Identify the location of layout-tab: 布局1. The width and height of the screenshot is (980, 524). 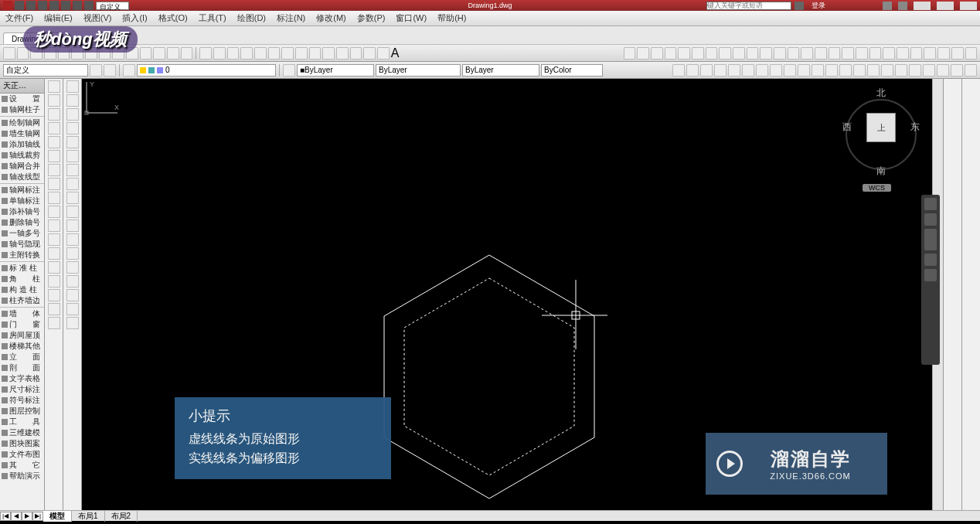
(88, 516).